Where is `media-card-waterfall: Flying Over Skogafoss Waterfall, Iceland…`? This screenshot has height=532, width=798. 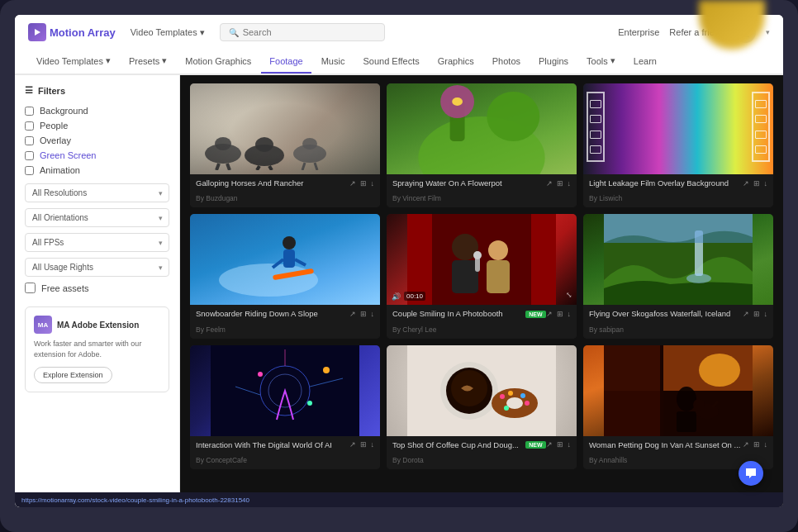
media-card-waterfall: Flying Over Skogafoss Waterfall, Iceland… is located at coordinates (678, 276).